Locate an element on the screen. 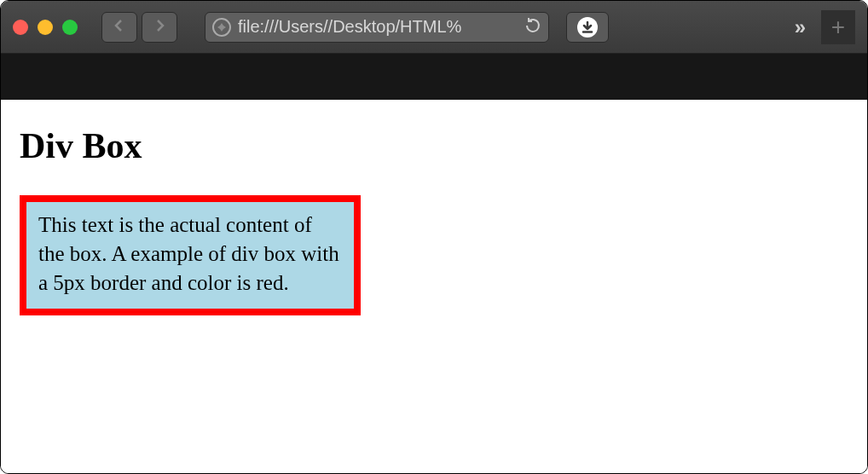 The image size is (868, 474). back-button is located at coordinates (119, 27).